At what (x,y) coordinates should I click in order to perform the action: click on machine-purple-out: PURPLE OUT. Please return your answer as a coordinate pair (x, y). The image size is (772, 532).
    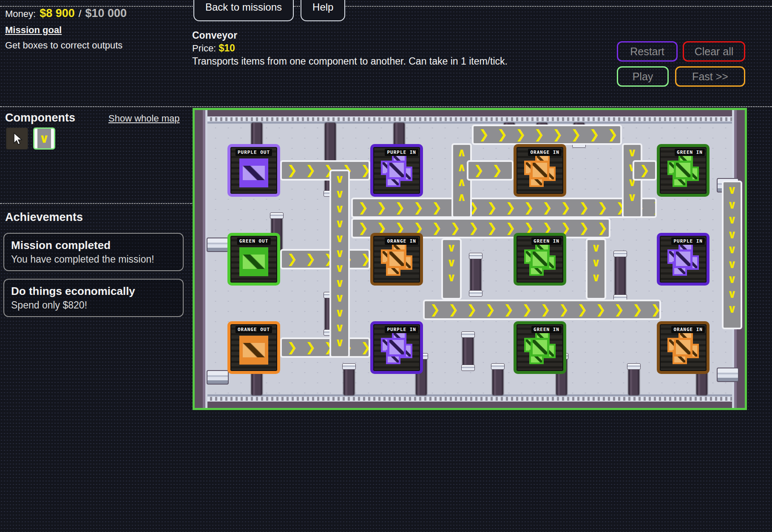
    Looking at the image, I should click on (254, 170).